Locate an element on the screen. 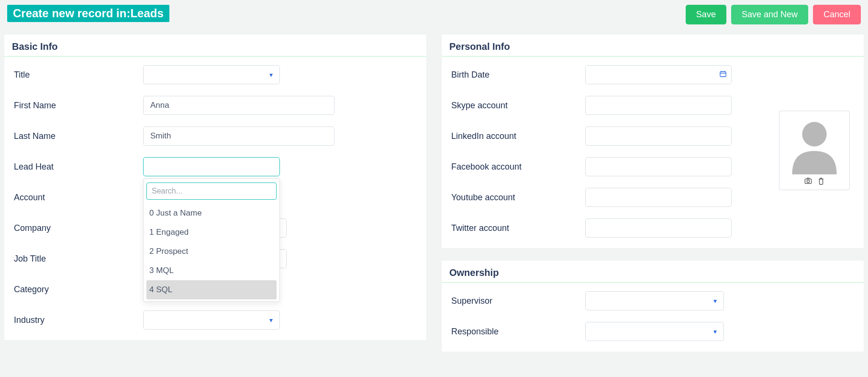 Image resolution: width=868 pixels, height=377 pixels. lead-heat-option: 0 Just a Name is located at coordinates (211, 213).